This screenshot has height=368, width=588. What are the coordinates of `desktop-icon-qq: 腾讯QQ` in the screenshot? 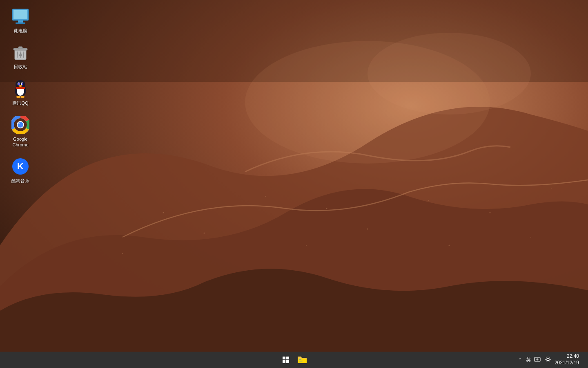 It's located at (20, 92).